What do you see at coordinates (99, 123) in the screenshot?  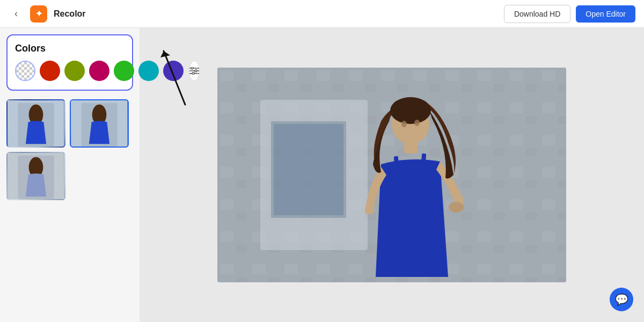 I see `thumb-2-image` at bounding box center [99, 123].